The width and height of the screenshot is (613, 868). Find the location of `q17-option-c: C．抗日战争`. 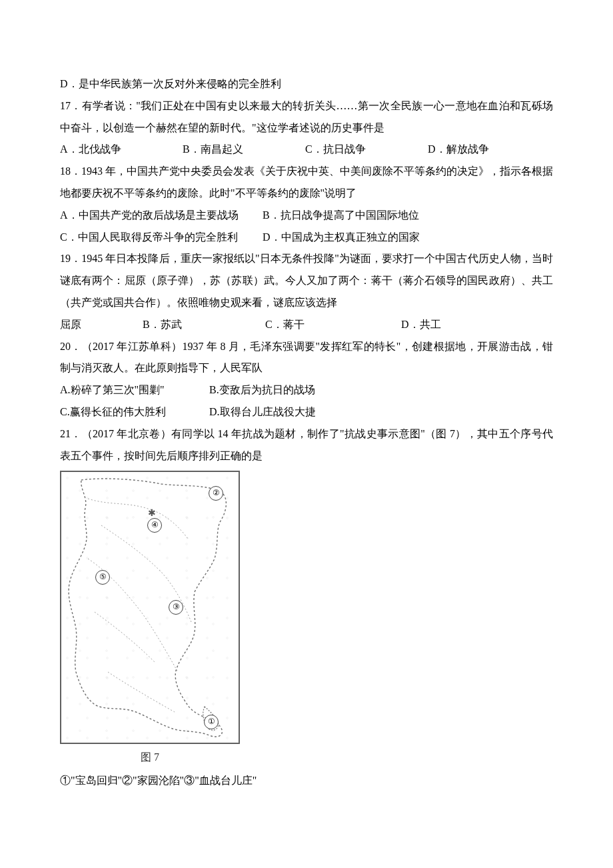

q17-option-c: C．抗日战争 is located at coordinates (365, 149).